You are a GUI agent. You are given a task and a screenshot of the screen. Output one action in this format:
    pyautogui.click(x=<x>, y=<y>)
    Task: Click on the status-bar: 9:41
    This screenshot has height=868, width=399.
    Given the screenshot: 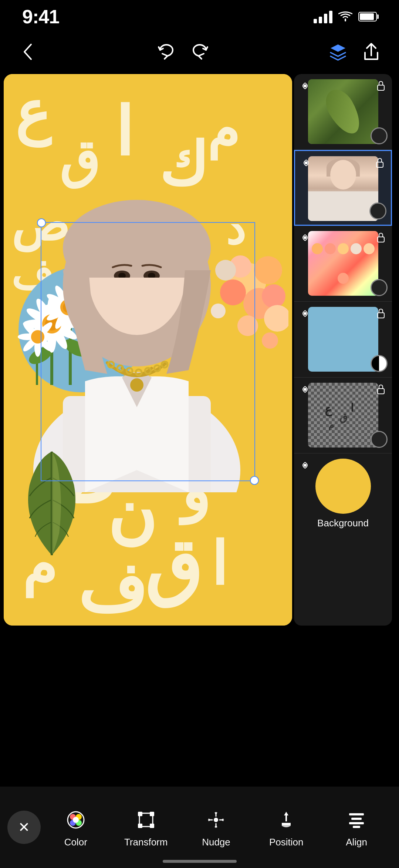 What is the action you would take?
    pyautogui.click(x=200, y=17)
    